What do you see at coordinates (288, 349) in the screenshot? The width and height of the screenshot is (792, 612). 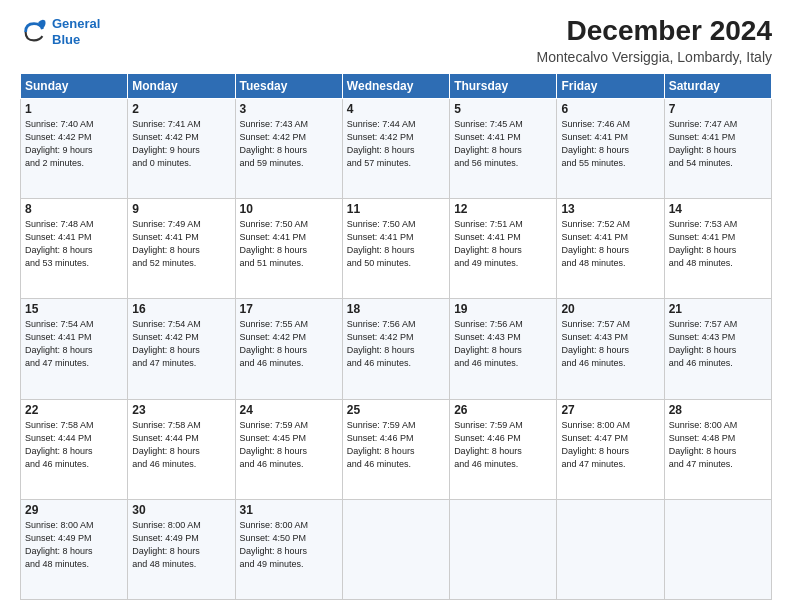 I see `day-cell: 17Sunrise: 7:55 AM Sunset: 4:42 PM Dayli…` at bounding box center [288, 349].